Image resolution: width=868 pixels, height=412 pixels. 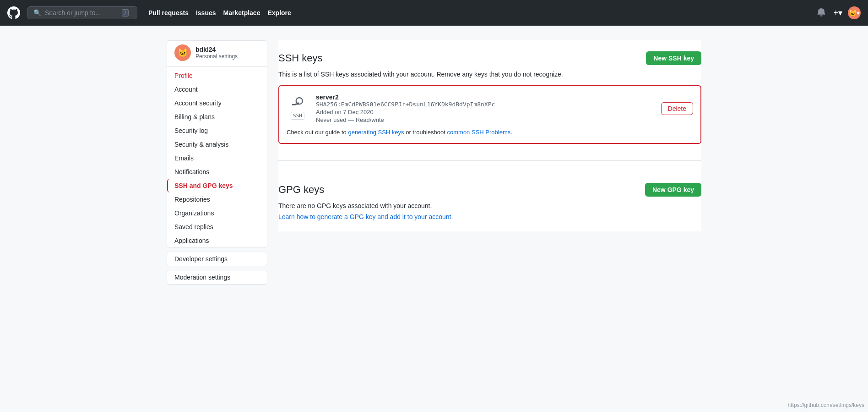 I want to click on sidebar-main-card: 🐱 bdkl24 Personal settings Profile Accou…, so click(x=217, y=144).